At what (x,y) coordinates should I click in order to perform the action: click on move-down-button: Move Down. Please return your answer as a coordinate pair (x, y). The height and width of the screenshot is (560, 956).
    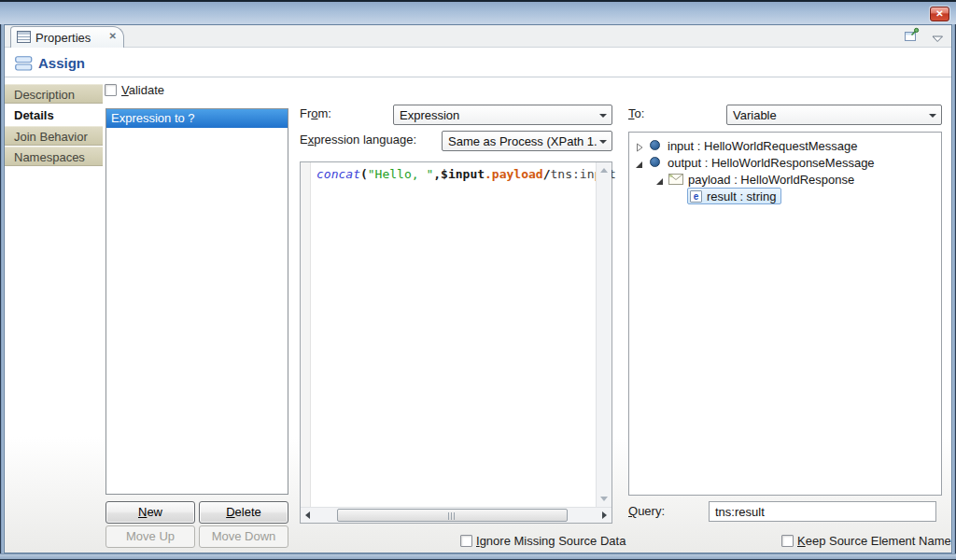
    Looking at the image, I should click on (244, 537).